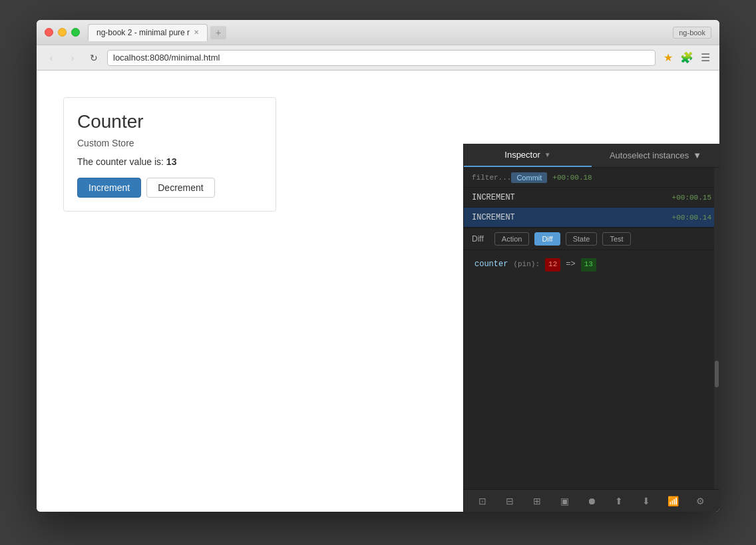 This screenshot has height=545, width=756. I want to click on titlebar: ng-book 2 - minimal pure r ✕ + ng-book, so click(378, 33).